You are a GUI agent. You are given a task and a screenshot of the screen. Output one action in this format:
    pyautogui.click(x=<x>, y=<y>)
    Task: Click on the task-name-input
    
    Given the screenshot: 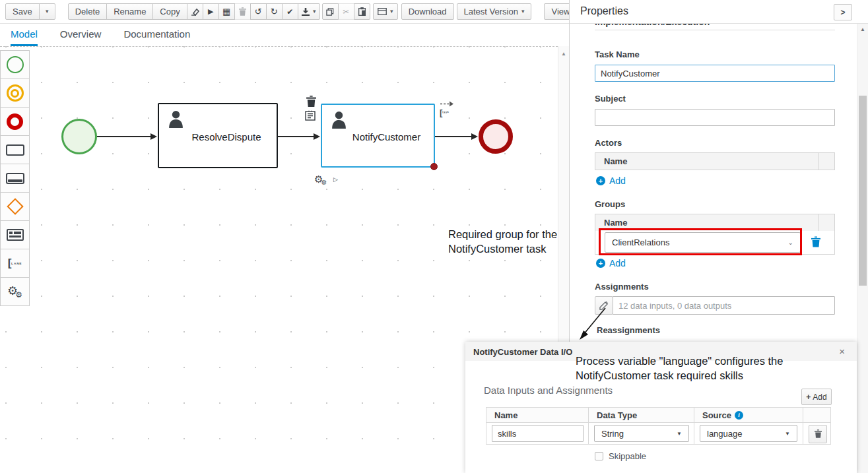 What is the action you would take?
    pyautogui.click(x=715, y=73)
    